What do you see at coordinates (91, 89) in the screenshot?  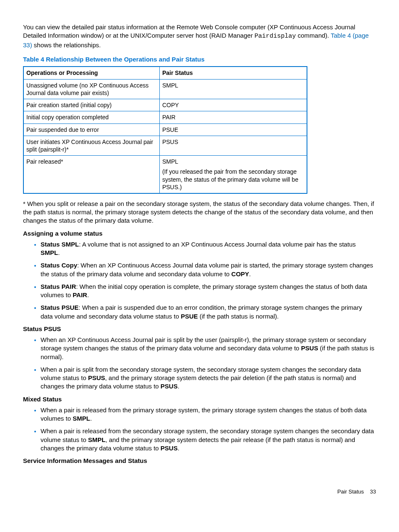 I see `table-cell: Unassigned volume (no XP Continuous Acce…` at bounding box center [91, 89].